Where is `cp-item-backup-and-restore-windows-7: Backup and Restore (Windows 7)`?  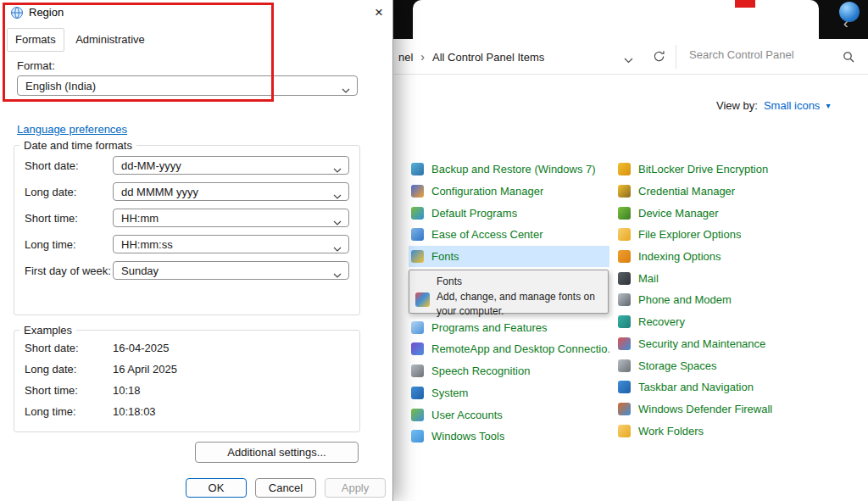 cp-item-backup-and-restore-windows-7: Backup and Restore (Windows 7) is located at coordinates (509, 170).